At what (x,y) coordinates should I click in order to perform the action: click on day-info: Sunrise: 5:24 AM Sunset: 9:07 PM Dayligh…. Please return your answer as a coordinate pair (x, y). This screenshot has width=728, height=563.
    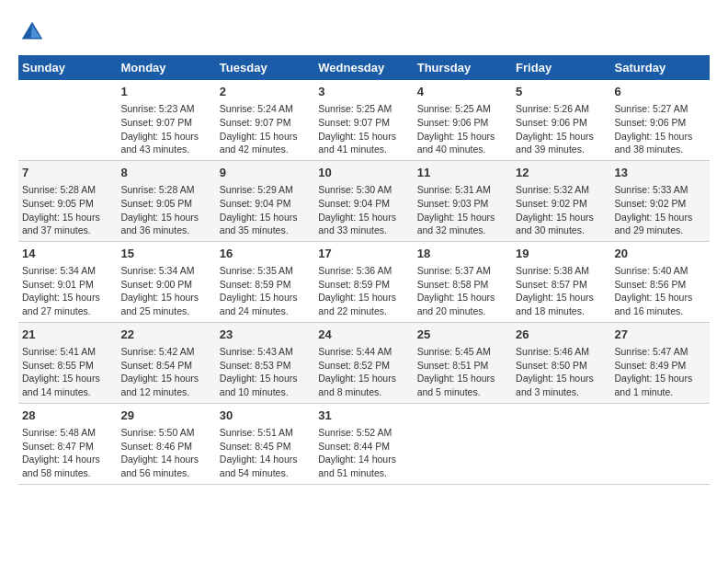
    Looking at the image, I should click on (265, 129).